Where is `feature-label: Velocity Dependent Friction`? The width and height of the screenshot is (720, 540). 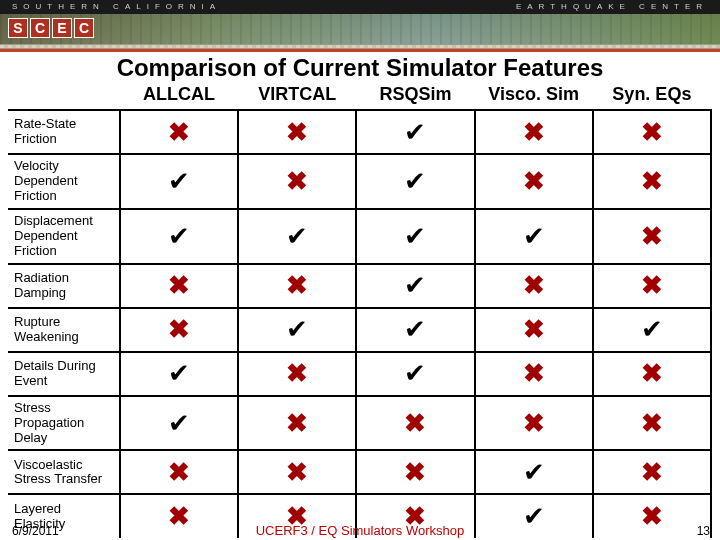 feature-label: Velocity Dependent Friction is located at coordinates (64, 182).